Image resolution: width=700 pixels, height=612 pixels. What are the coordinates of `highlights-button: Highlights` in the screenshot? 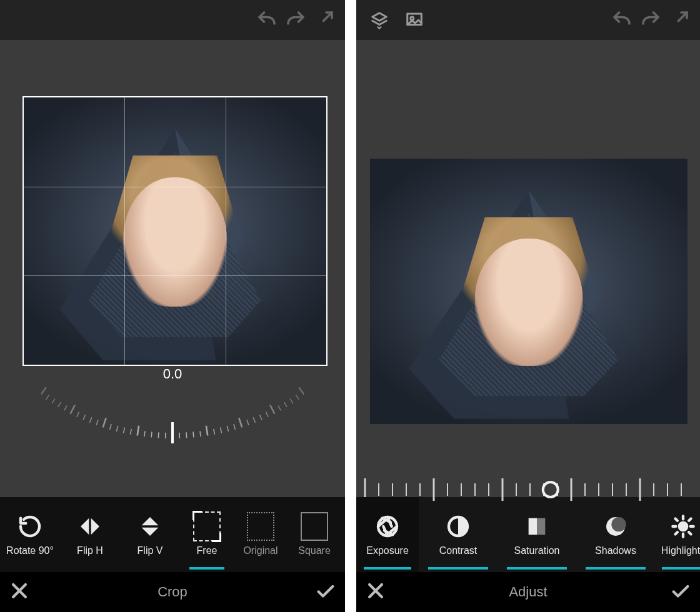 It's located at (678, 535).